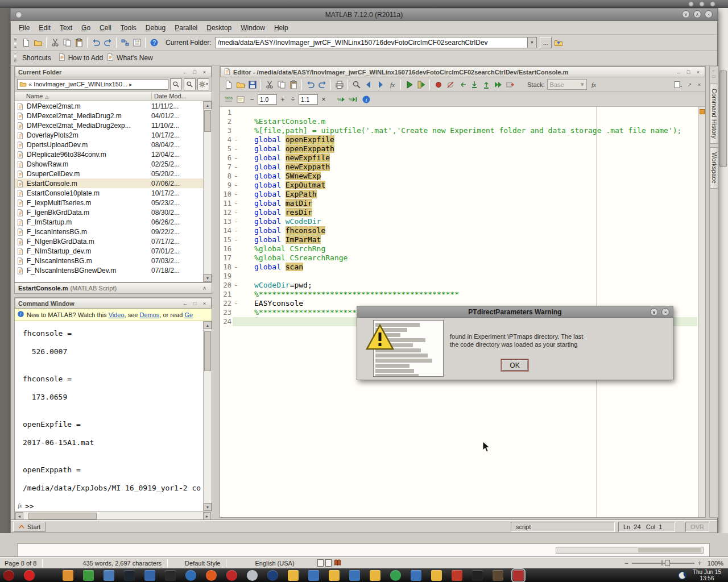  Describe the element at coordinates (106, 28) in the screenshot. I see `menu-cell: Cell` at that location.